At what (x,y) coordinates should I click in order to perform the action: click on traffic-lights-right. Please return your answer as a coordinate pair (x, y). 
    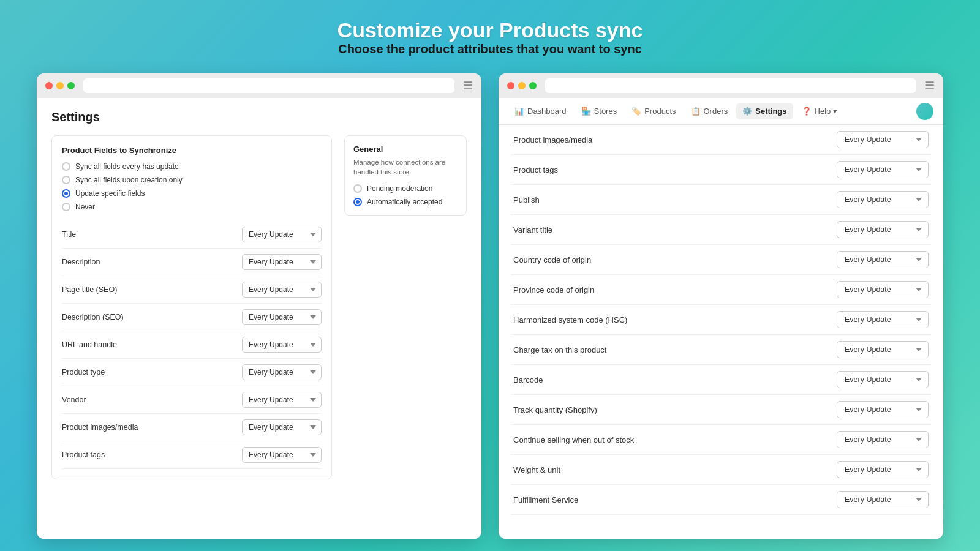
    Looking at the image, I should click on (522, 86).